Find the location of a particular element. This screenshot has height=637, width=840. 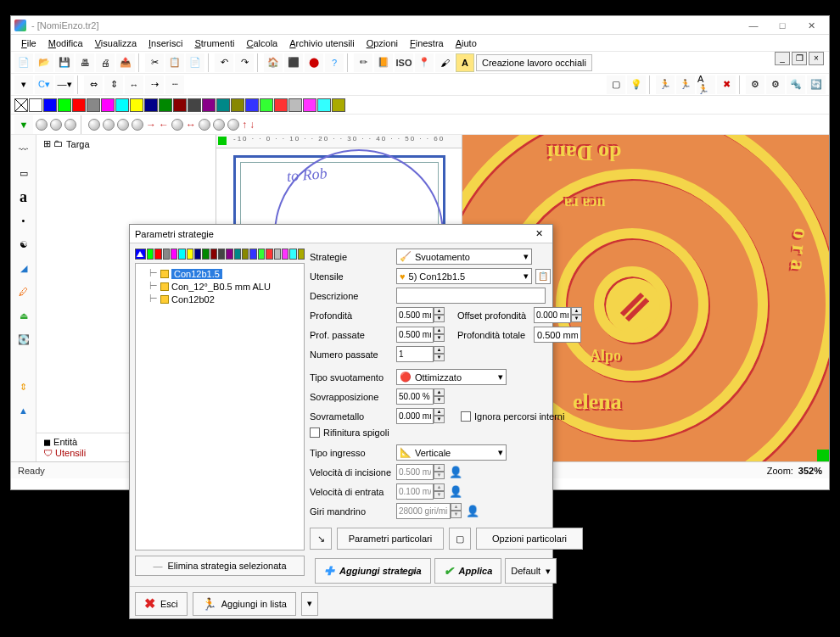

color-none is located at coordinates (21, 105).